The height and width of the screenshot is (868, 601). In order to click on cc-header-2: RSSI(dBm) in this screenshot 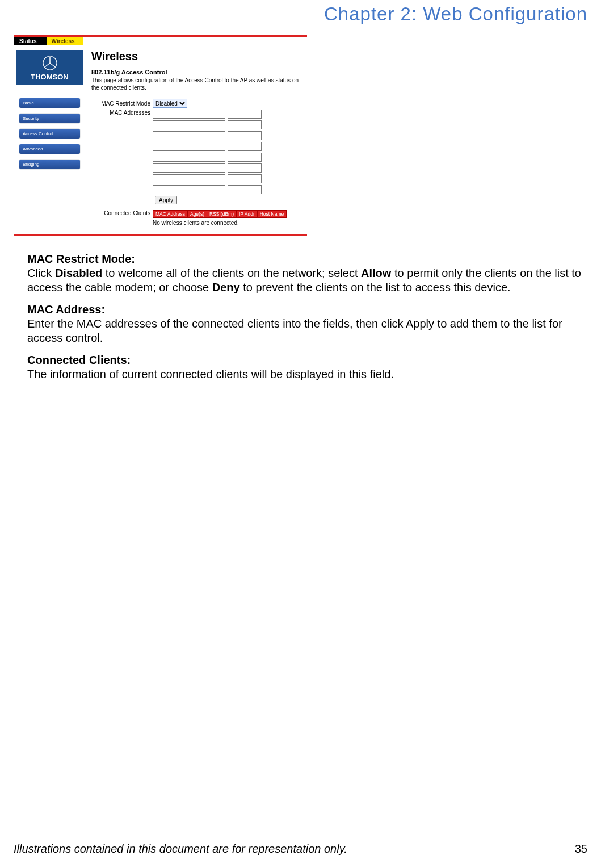, I will do `click(222, 215)`.